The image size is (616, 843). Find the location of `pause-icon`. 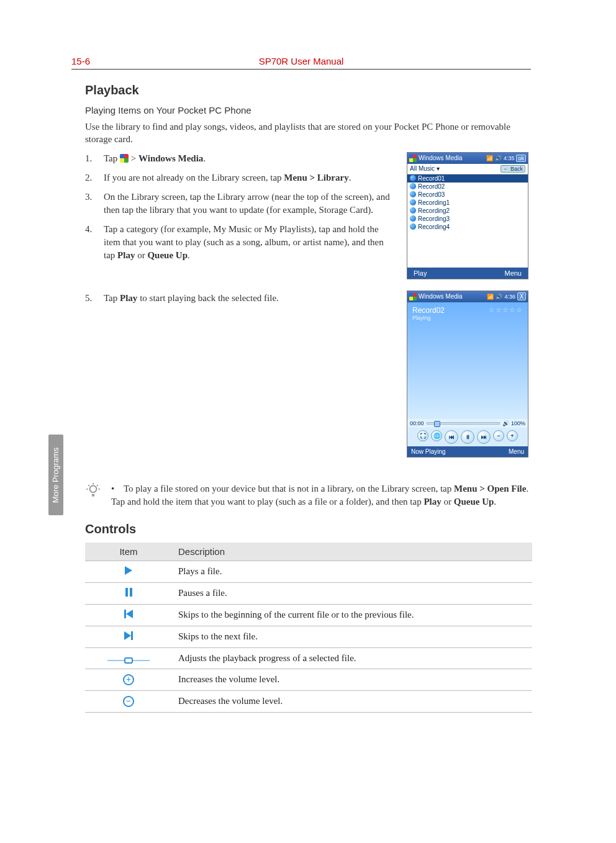

pause-icon is located at coordinates (129, 592).